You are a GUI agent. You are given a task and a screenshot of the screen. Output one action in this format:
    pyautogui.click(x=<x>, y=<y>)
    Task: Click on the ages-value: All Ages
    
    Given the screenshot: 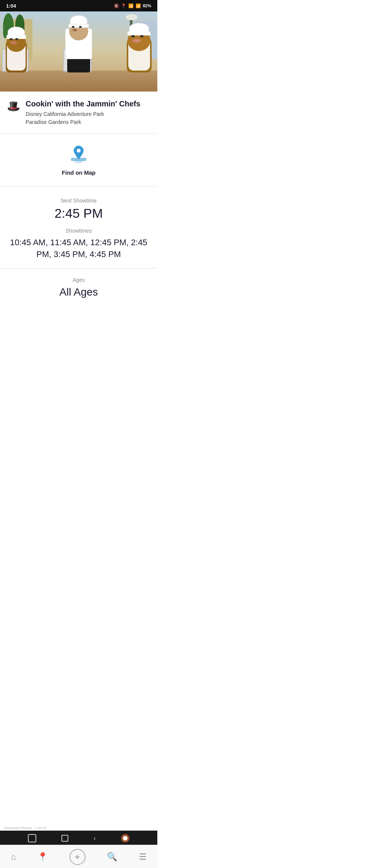 What is the action you would take?
    pyautogui.click(x=79, y=292)
    